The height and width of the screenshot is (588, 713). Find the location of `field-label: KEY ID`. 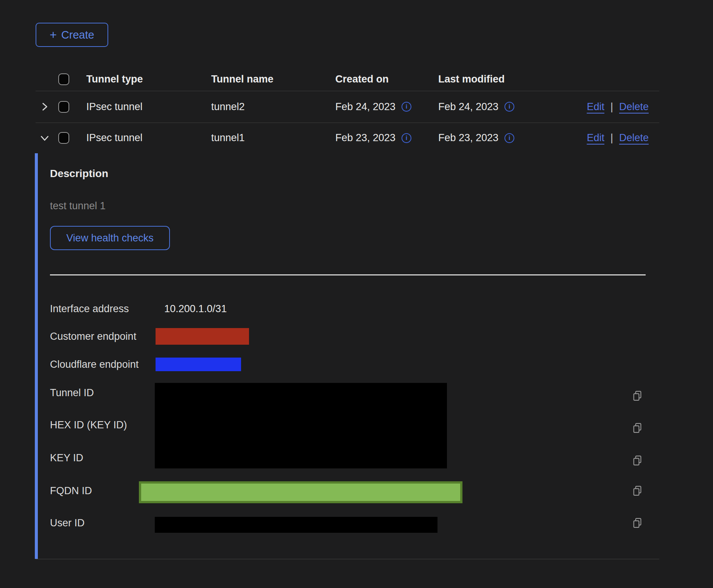

field-label: KEY ID is located at coordinates (67, 458).